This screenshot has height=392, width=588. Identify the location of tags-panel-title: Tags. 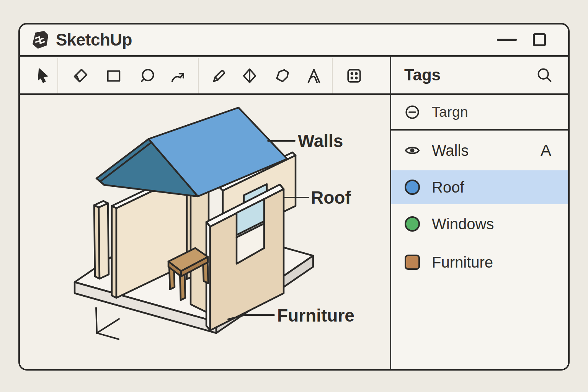
(423, 75).